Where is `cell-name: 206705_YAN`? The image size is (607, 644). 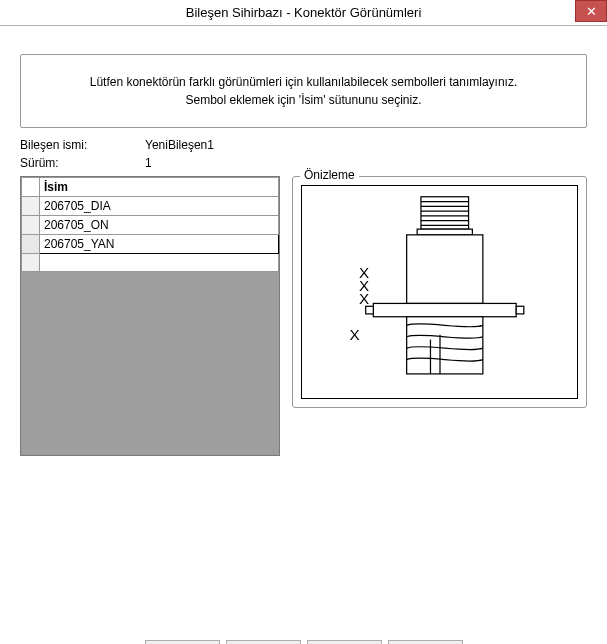
cell-name: 206705_YAN is located at coordinates (160, 244).